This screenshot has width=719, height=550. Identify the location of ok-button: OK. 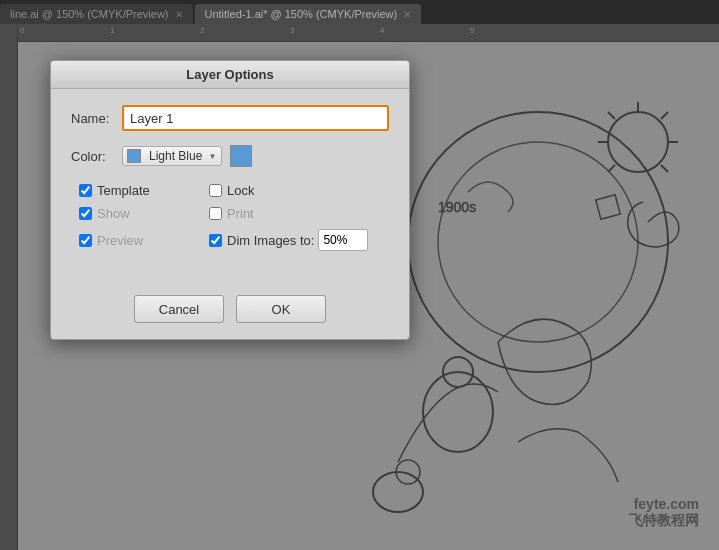
(281, 309).